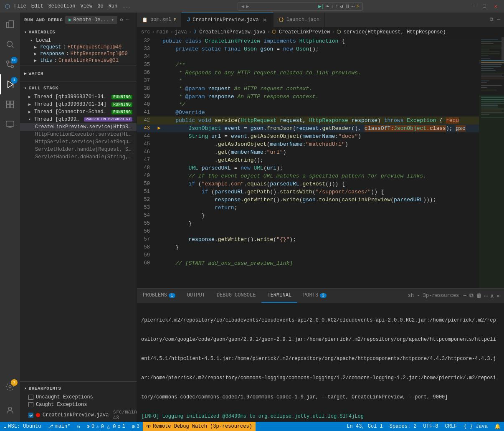  What do you see at coordinates (10, 44) in the screenshot?
I see `activity-search` at bounding box center [10, 44].